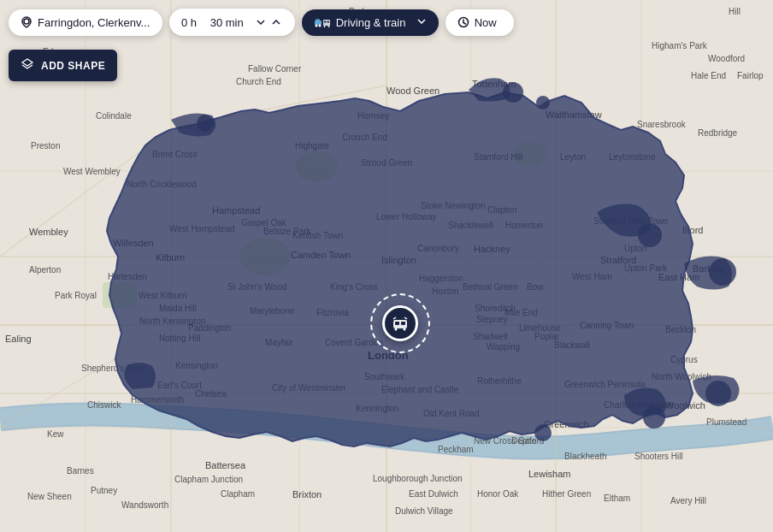 The image size is (773, 532). I want to click on time-hours: 0 h, so click(189, 22).